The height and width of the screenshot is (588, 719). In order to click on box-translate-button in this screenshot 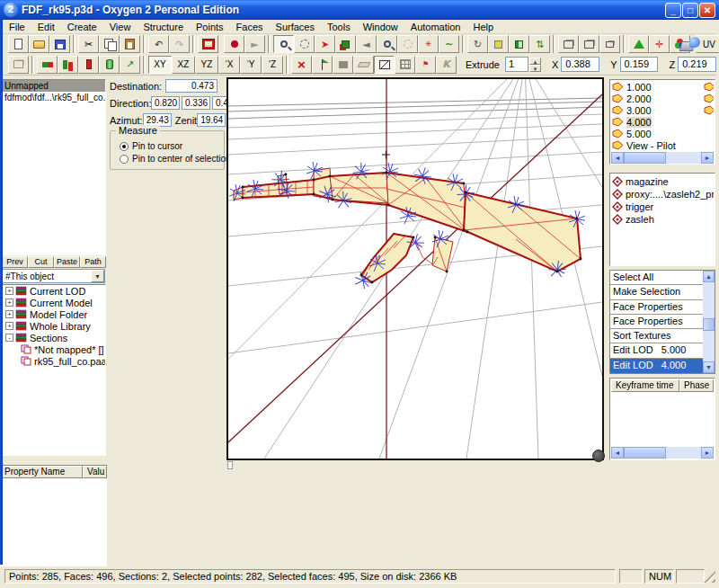, I will do `click(568, 44)`.